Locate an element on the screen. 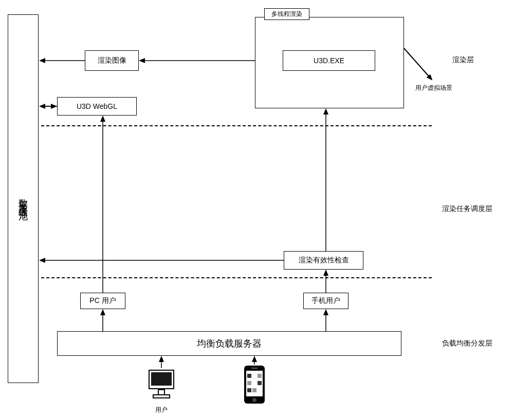  render-validity-check-box: 渲染有效性检查 is located at coordinates (324, 260).